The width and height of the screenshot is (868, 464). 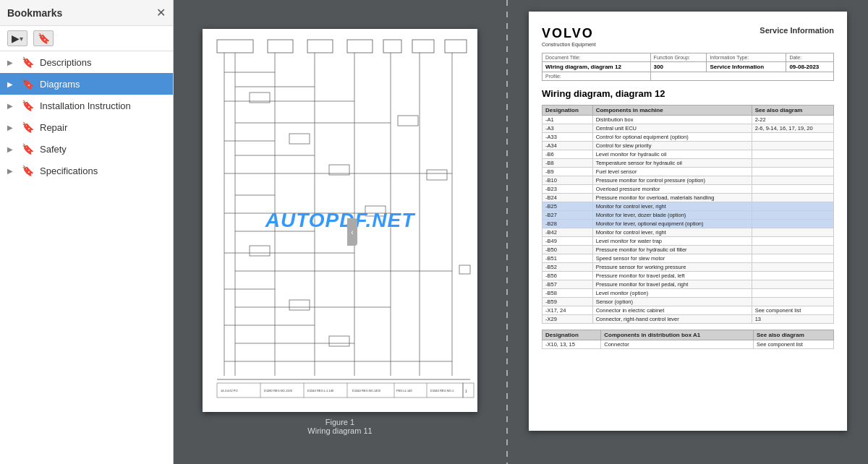 What do you see at coordinates (597, 67) in the screenshot?
I see `doc-title-value: Wiring diagram, diagram 12` at bounding box center [597, 67].